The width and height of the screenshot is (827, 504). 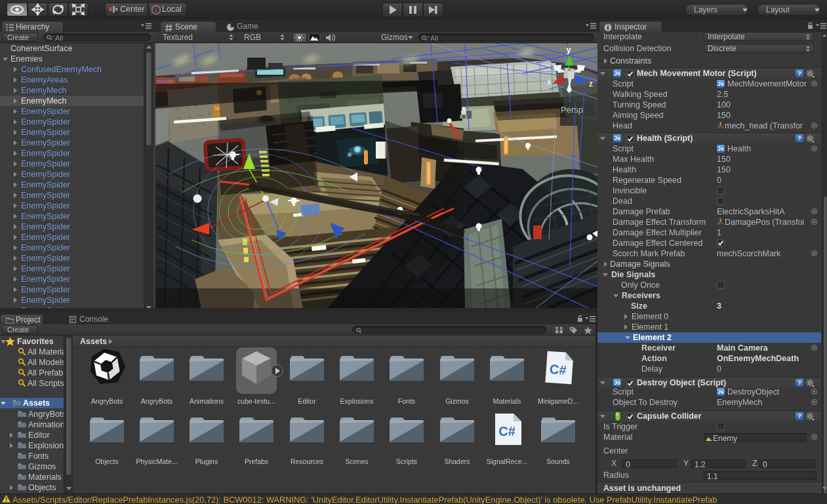 What do you see at coordinates (569, 50) in the screenshot?
I see `svg-text: y` at bounding box center [569, 50].